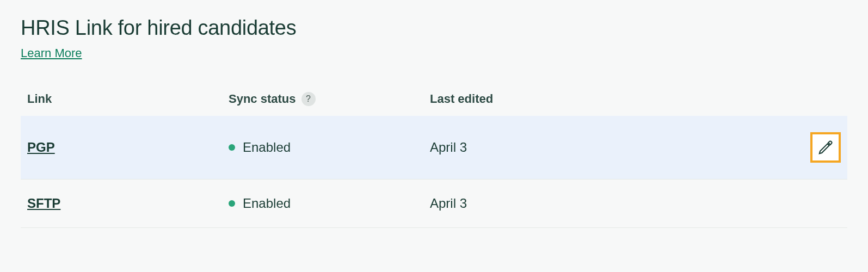  I want to click on column-header-last-edited-label: Last edited, so click(461, 99).